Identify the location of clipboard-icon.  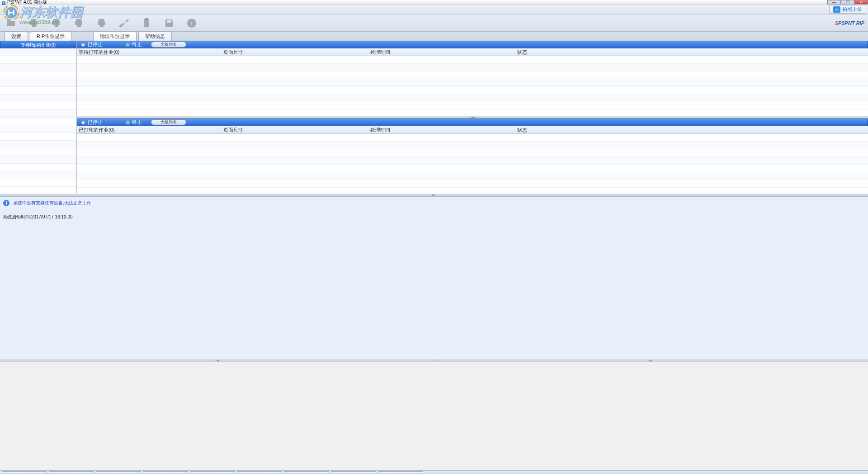
(146, 23).